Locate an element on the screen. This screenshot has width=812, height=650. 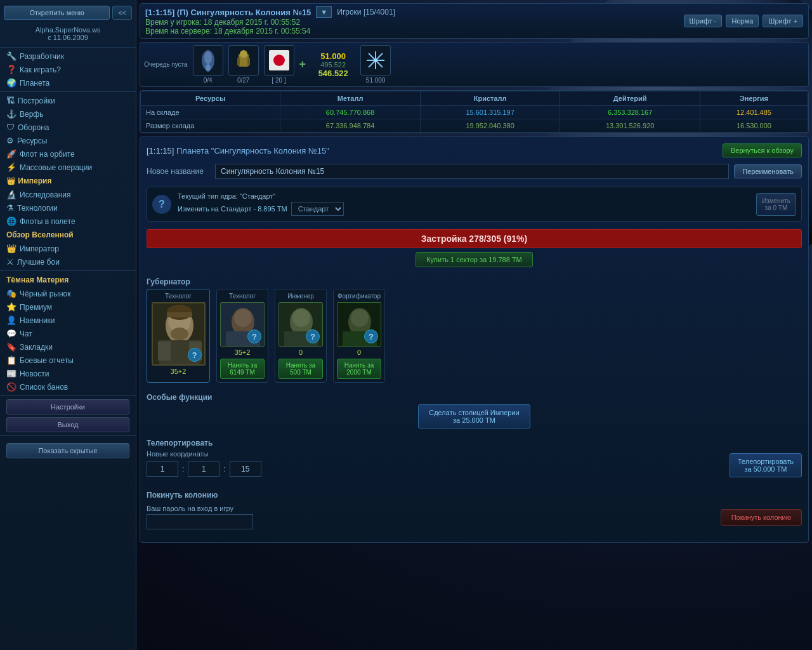
sidebar-item-mass-ops: ⚡ Массовые операции is located at coordinates (68, 168).